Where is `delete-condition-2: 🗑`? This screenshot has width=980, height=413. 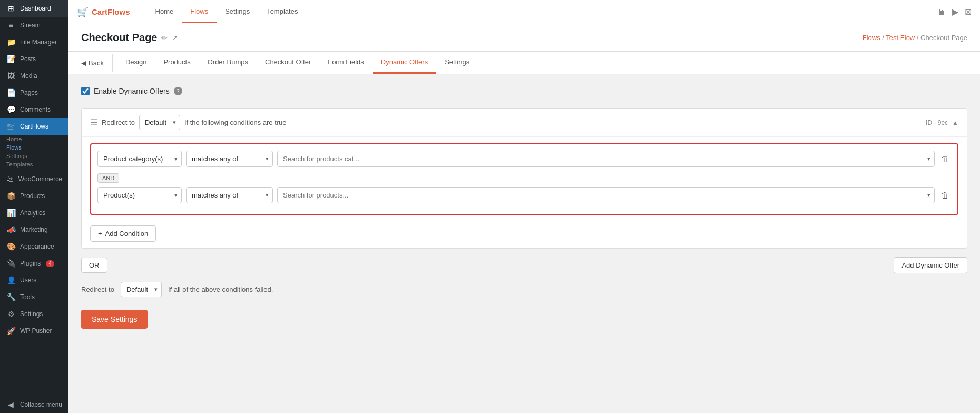
delete-condition-2: 🗑 is located at coordinates (945, 195).